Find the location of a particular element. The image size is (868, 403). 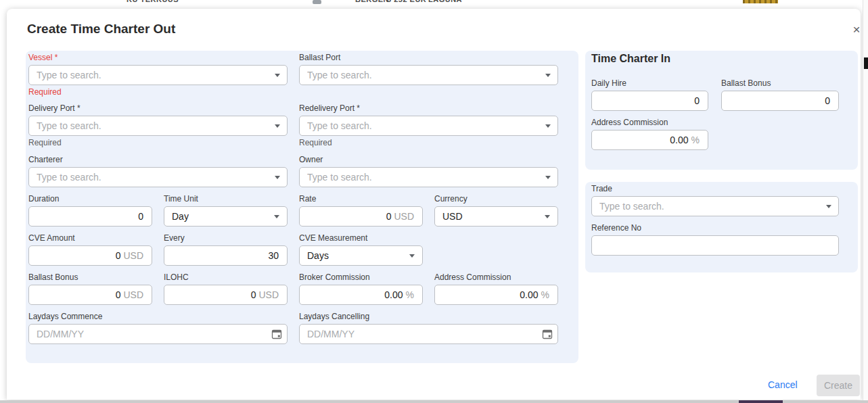

address-commission-value: 0.00 is located at coordinates (529, 295).